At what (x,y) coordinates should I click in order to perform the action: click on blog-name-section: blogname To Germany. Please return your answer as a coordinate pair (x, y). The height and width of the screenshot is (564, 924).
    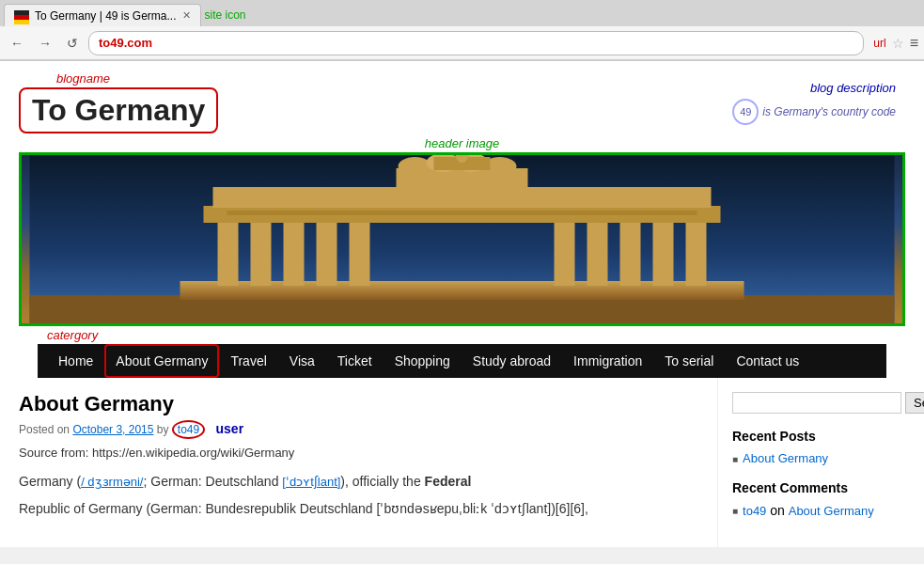
    Looking at the image, I should click on (118, 102).